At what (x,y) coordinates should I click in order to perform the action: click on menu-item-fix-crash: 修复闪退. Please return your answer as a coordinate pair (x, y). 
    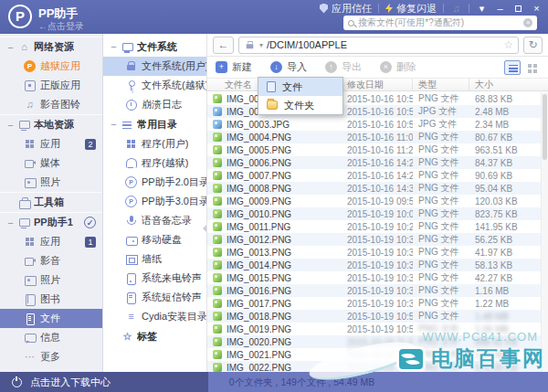
    Looking at the image, I should click on (411, 9).